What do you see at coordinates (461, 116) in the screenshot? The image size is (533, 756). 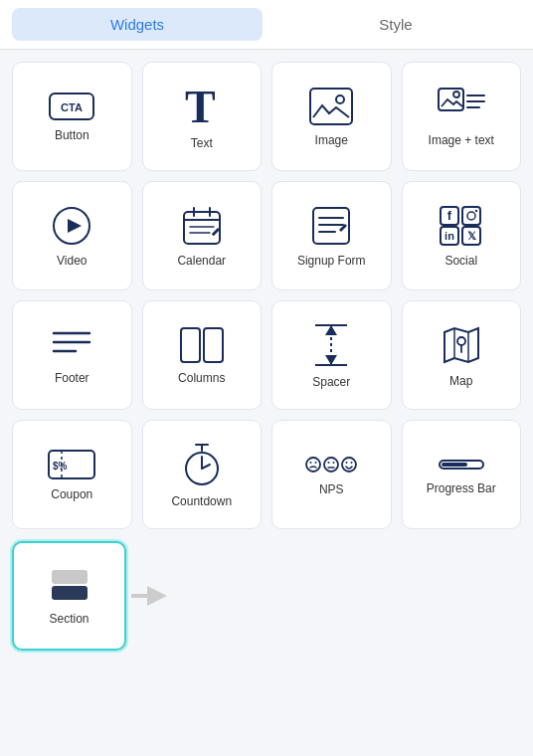 I see `widget-image-text: Image + text` at bounding box center [461, 116].